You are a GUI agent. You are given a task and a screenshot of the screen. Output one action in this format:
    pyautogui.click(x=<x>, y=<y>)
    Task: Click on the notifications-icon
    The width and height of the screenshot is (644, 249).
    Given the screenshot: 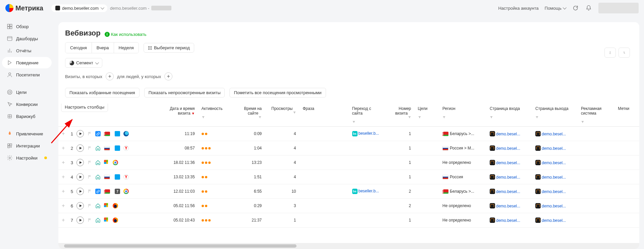 What is the action you would take?
    pyautogui.click(x=589, y=8)
    